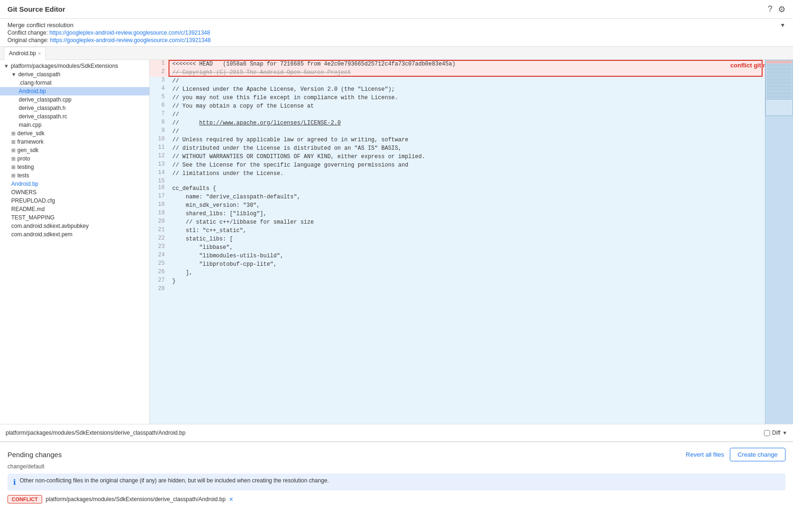 Image resolution: width=793 pixels, height=532 pixels. I want to click on original-link-row: Original change: https://googleplex-andr…, so click(396, 40).